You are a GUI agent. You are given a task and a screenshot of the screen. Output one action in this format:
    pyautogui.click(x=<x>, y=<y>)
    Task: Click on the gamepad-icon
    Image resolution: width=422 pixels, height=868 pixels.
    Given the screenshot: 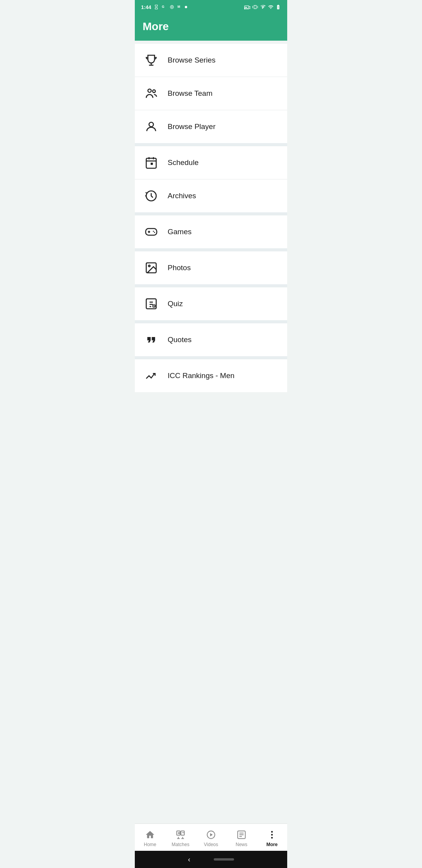 What is the action you would take?
    pyautogui.click(x=151, y=232)
    